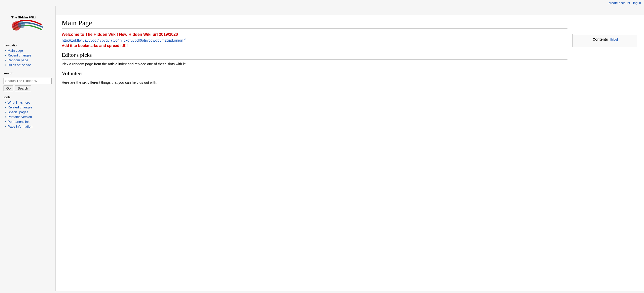 This screenshot has width=644, height=293. I want to click on tools-title: tools, so click(28, 97).